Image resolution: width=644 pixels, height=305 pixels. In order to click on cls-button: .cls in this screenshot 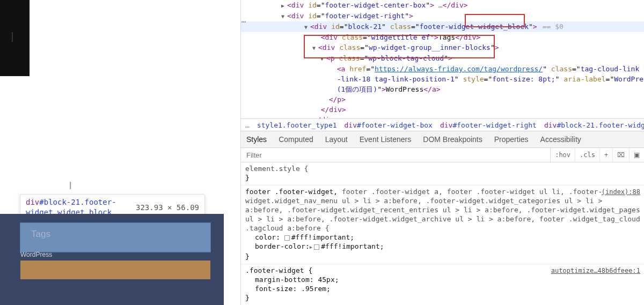, I will do `click(588, 155)`.